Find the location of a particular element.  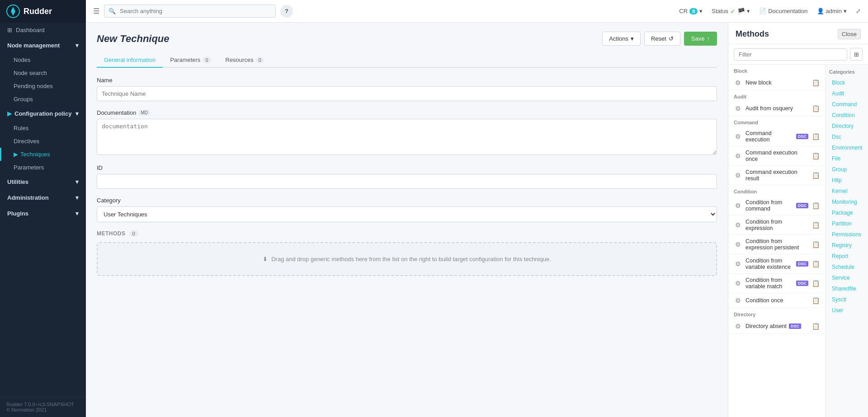

category-link-audit: Audit is located at coordinates (847, 94).